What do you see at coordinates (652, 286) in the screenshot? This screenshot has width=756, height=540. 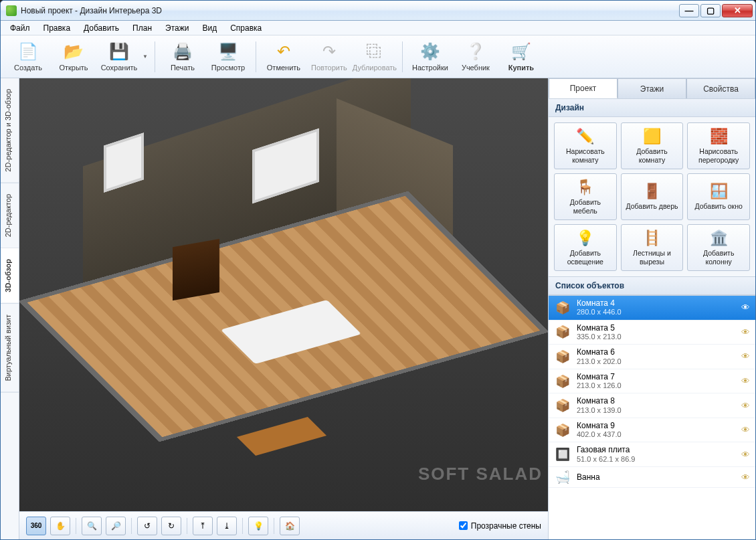 I see `objects-header: Список объектов` at bounding box center [652, 286].